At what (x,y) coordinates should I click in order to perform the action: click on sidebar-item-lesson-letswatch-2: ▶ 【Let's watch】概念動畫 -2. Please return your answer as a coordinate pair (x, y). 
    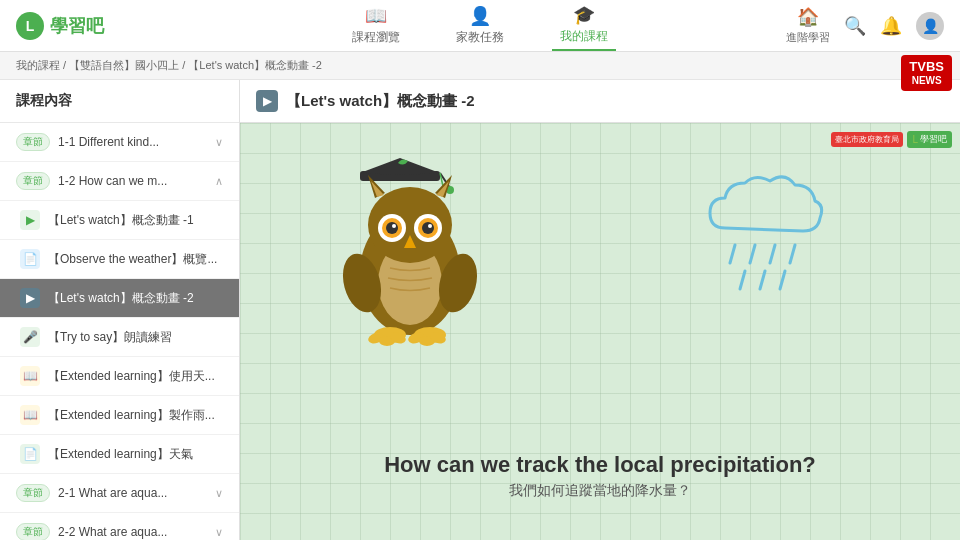
    Looking at the image, I should click on (120, 298).